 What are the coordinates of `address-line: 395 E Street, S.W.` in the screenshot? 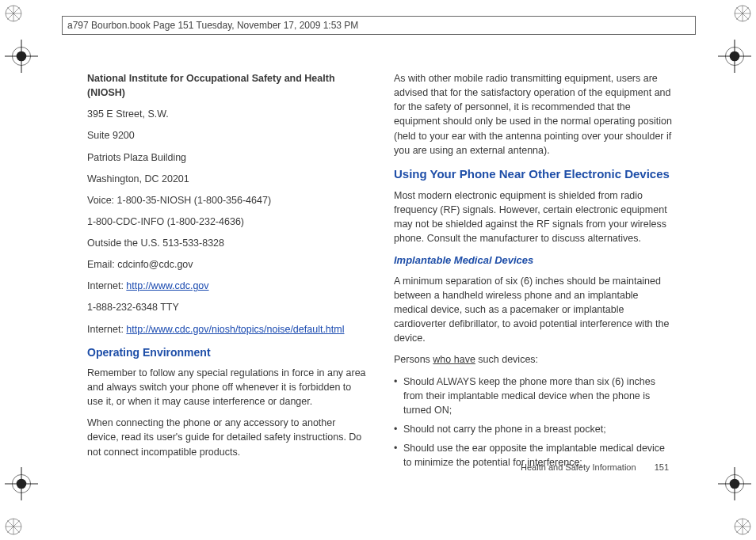 It's located at (227, 114).